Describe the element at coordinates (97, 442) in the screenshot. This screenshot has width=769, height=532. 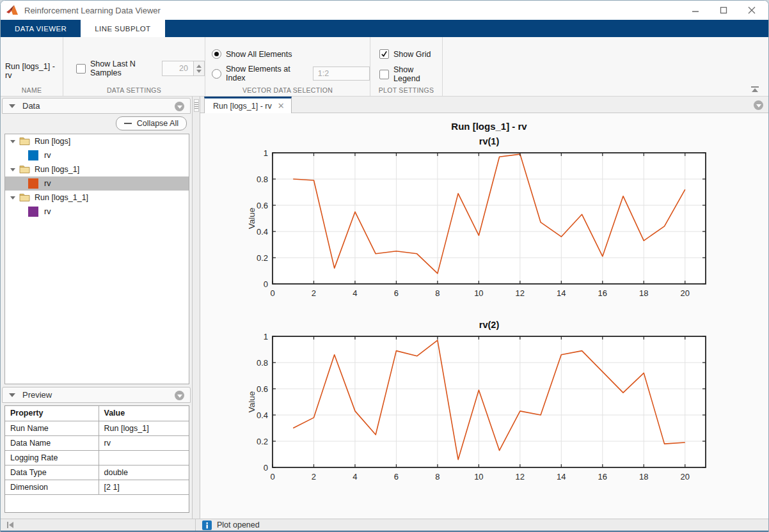
I see `preview-row: Data Namerv` at that location.